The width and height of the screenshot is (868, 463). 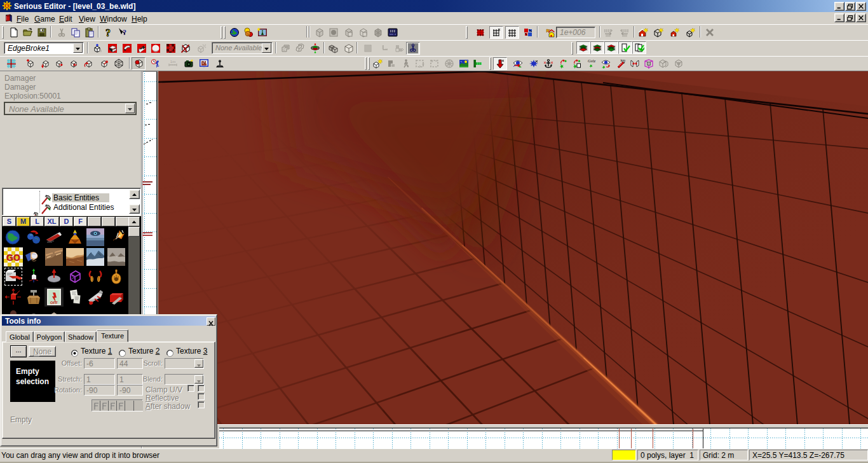 I want to click on svg-text: km, so click(x=623, y=60).